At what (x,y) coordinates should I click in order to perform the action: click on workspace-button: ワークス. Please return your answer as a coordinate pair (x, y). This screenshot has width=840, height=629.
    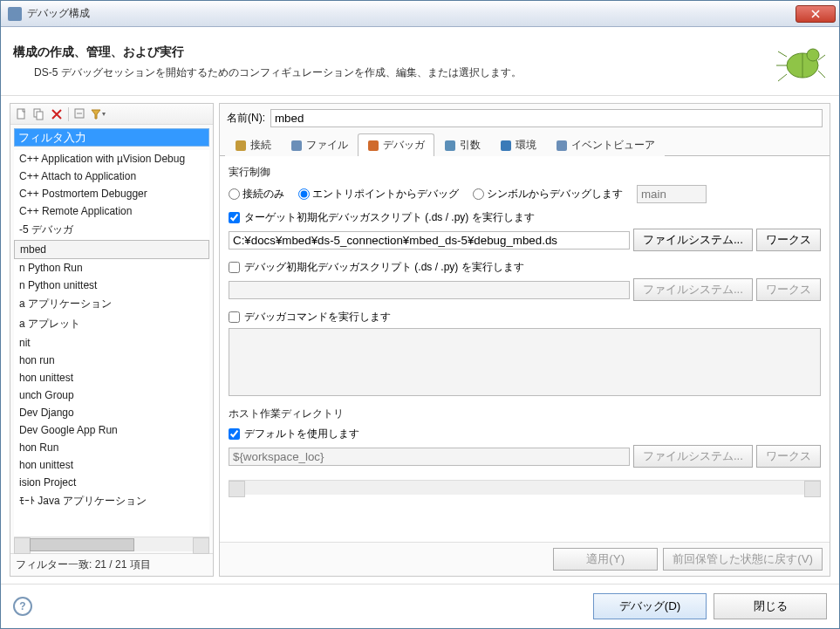
    Looking at the image, I should click on (789, 240).